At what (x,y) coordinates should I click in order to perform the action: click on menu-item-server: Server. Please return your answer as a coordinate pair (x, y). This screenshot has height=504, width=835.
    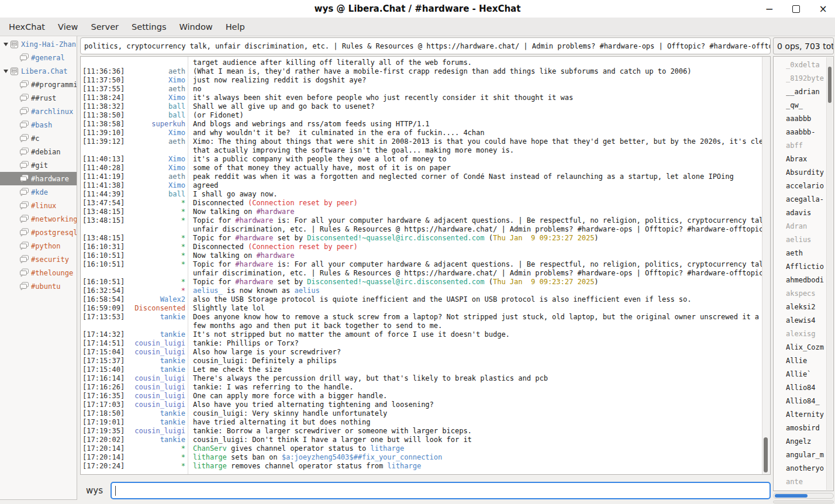
    Looking at the image, I should click on (105, 27).